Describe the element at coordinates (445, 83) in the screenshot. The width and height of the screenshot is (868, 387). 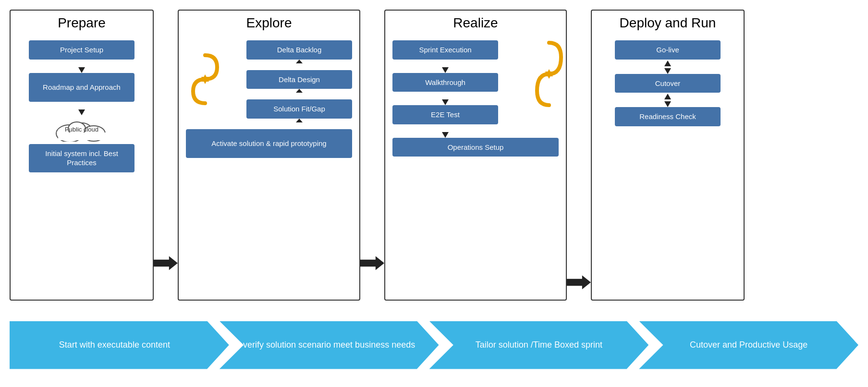
I see `walkthrough-btn: Walkthrough` at that location.